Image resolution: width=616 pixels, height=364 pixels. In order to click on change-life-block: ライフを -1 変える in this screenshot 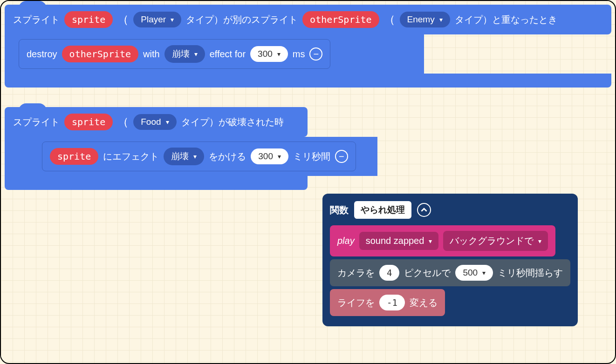, I will do `click(388, 303)`.